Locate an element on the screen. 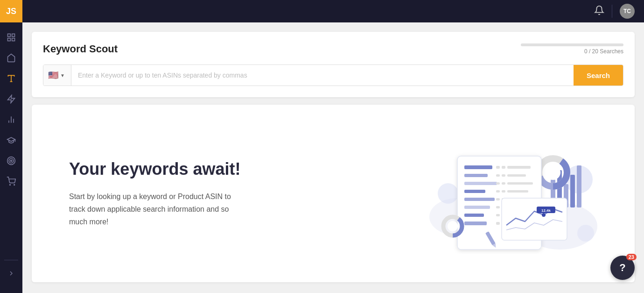 The width and height of the screenshot is (644, 293). sidebar-item-keywords is located at coordinates (11, 79).